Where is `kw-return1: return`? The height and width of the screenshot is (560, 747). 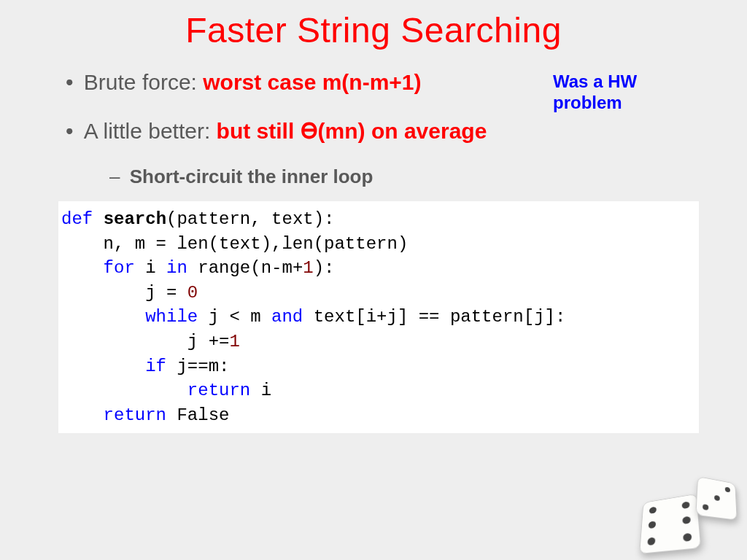 kw-return1: return is located at coordinates (219, 391).